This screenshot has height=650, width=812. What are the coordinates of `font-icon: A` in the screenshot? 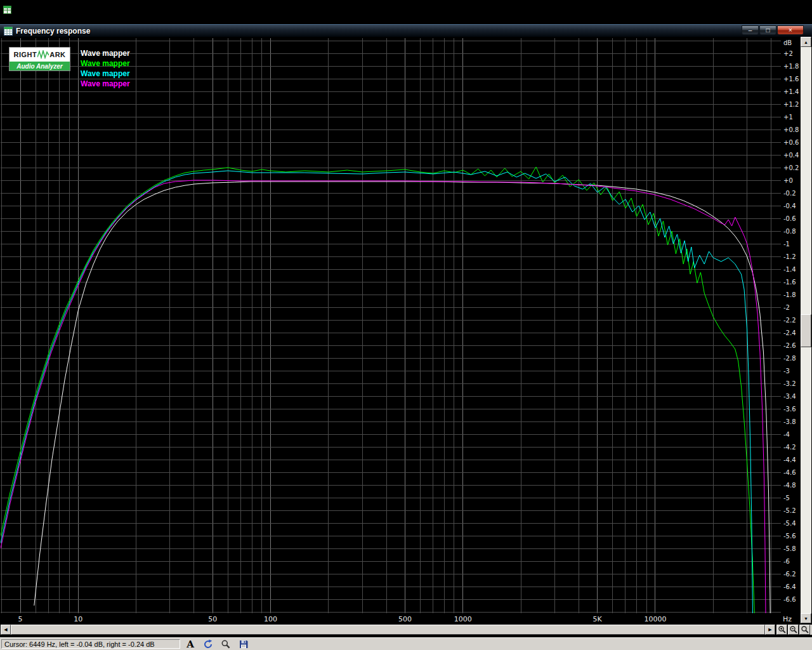 It's located at (190, 645).